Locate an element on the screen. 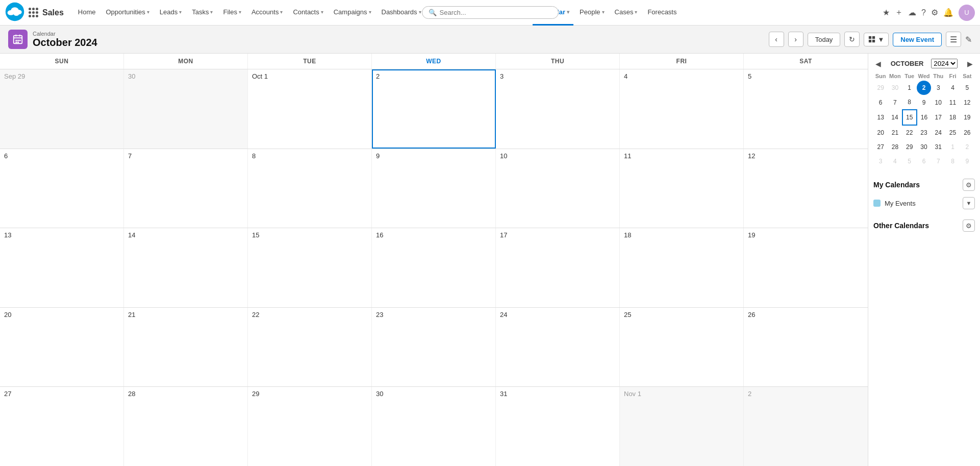 The width and height of the screenshot is (980, 466). settings-icon: ⚙ is located at coordinates (935, 12).